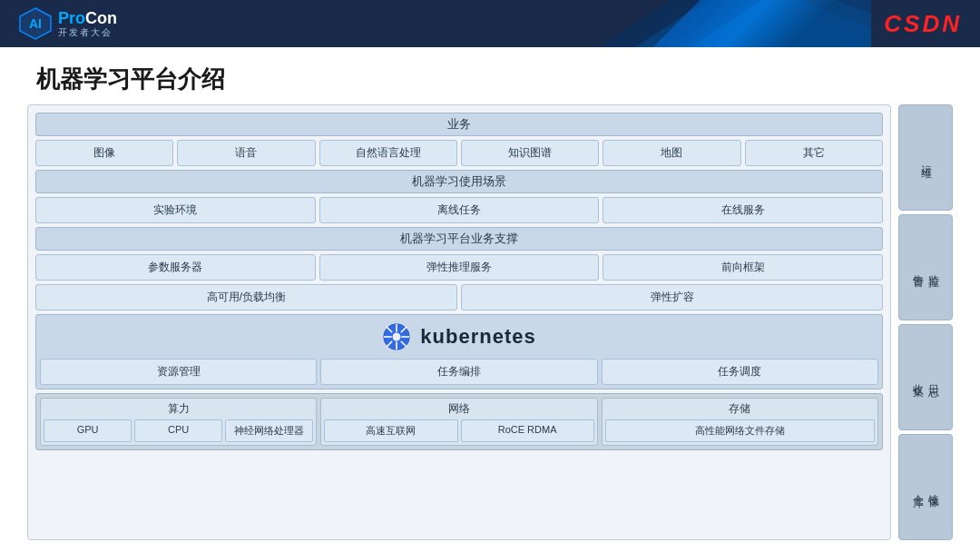  Describe the element at coordinates (530, 153) in the screenshot. I see `list-item: 知识图谱` at that location.